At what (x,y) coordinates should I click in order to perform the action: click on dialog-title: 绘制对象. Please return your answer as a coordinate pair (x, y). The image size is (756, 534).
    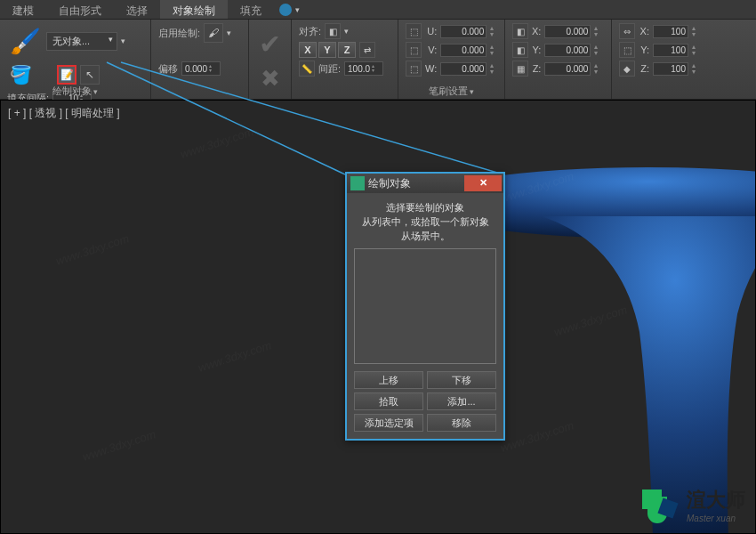
    Looking at the image, I should click on (416, 183).